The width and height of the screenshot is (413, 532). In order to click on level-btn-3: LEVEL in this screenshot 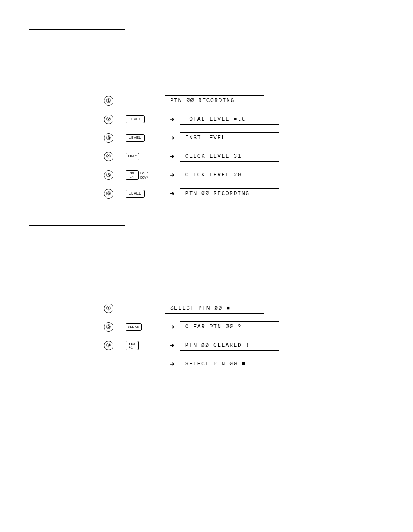, I will do `click(135, 138)`.